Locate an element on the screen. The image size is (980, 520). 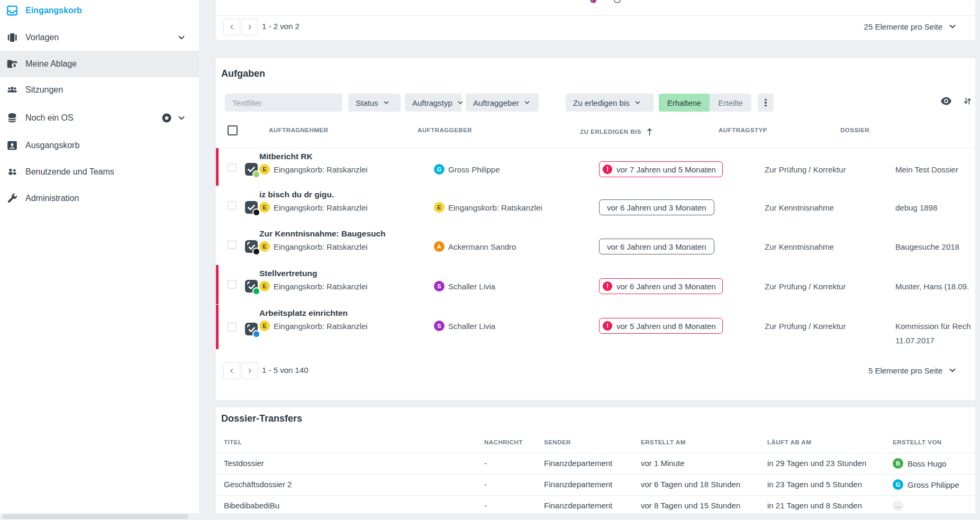
avatar: A is located at coordinates (439, 247).